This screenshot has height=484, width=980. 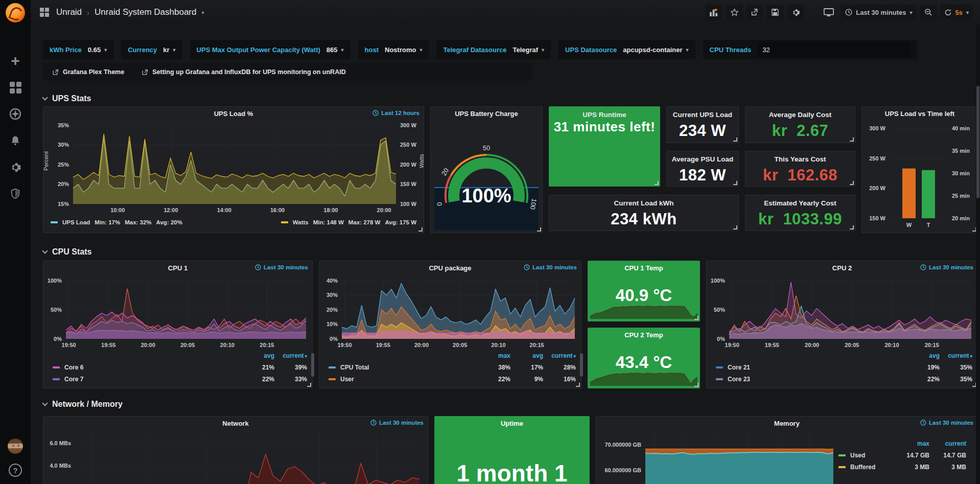 I want to click on cpu2-chart: 19:5019:5520:0020:0520:1020:150%50%100%, so click(x=842, y=312).